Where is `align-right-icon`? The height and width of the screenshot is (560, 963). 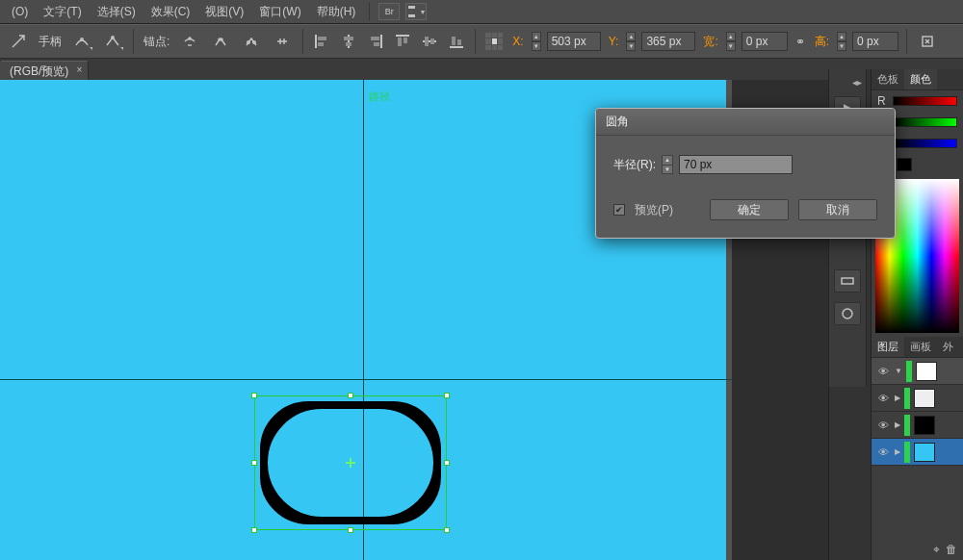
align-right-icon is located at coordinates (376, 41).